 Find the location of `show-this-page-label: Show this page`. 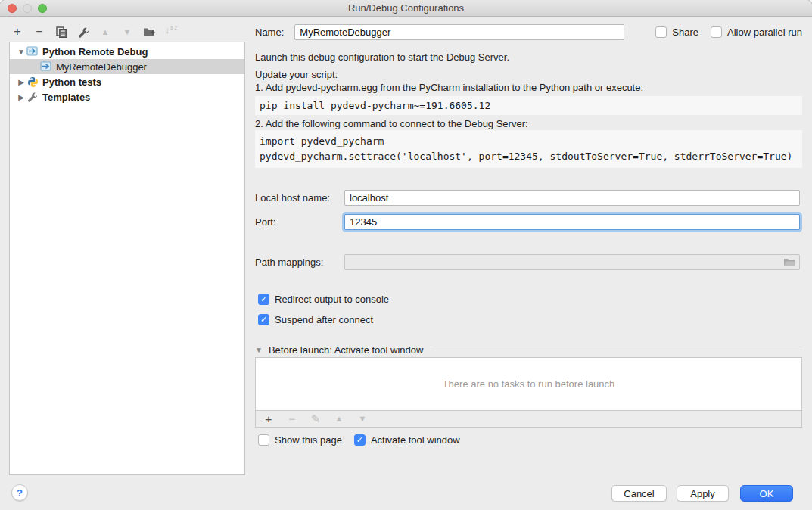

show-this-page-label: Show this page is located at coordinates (309, 440).